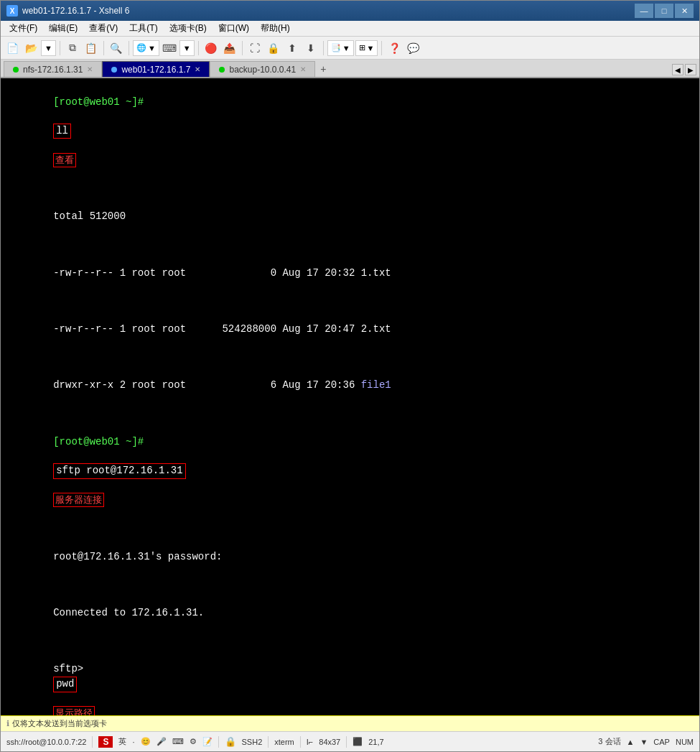 This screenshot has height=752, width=700. I want to click on menu-window: 窗口(W), so click(234, 29).